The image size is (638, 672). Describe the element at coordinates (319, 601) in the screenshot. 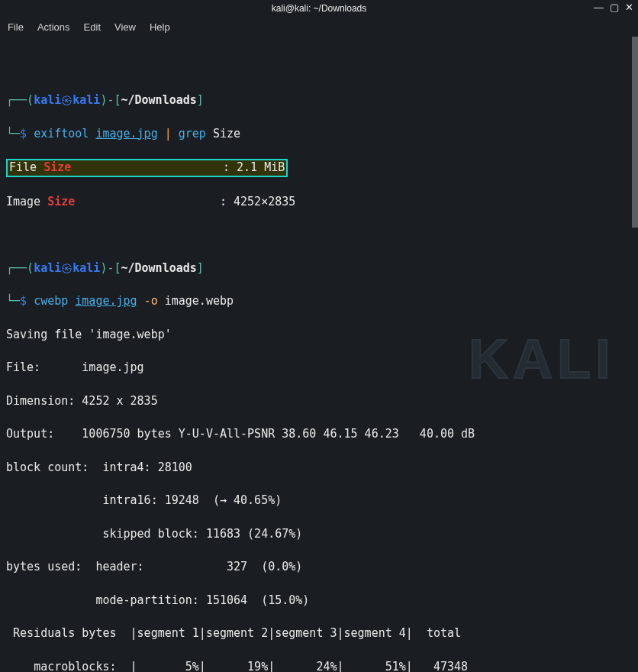

I see `cwebp-out-mode-partition: mode-partition: 151064 (15.0%)` at that location.